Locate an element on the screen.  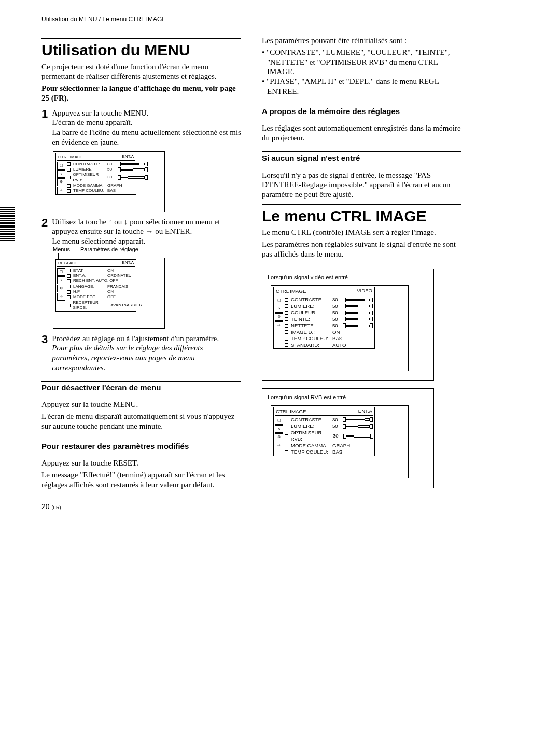
osd-param-key: RECEPTEUR SIRCS: is located at coordinates (91, 306).